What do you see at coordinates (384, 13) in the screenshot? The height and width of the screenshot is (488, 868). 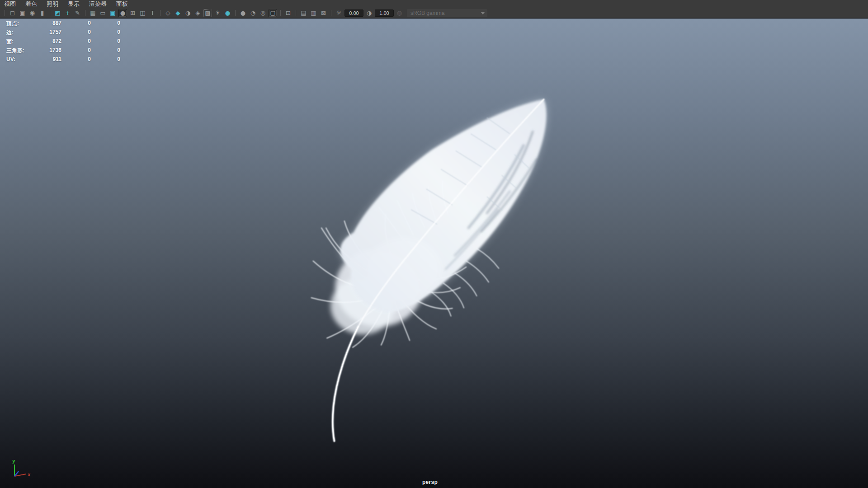 I see `contrast-field` at bounding box center [384, 13].